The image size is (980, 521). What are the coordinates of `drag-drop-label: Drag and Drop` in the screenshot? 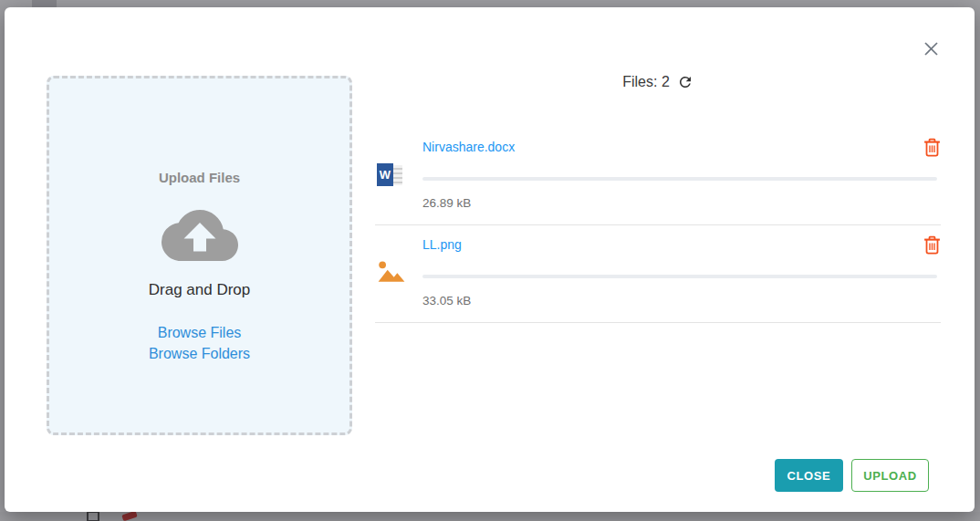 It's located at (200, 290).